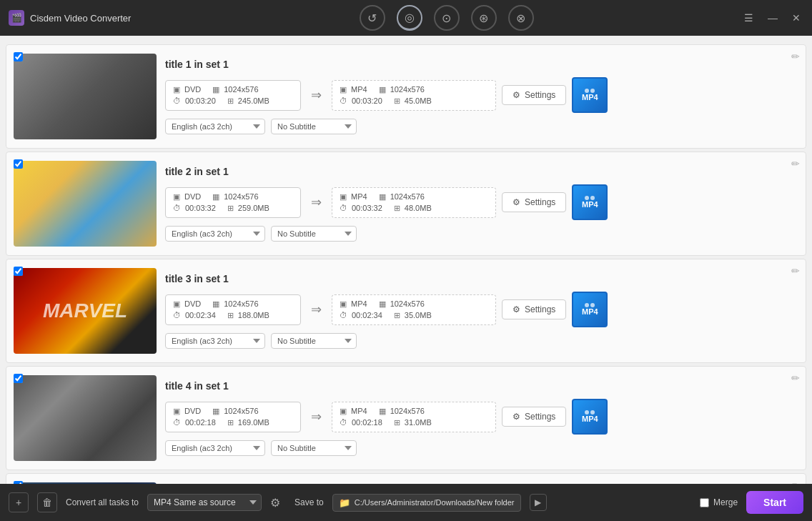 The width and height of the screenshot is (812, 521). Describe the element at coordinates (230, 423) in the screenshot. I see `size-icon-4: ⊞` at that location.